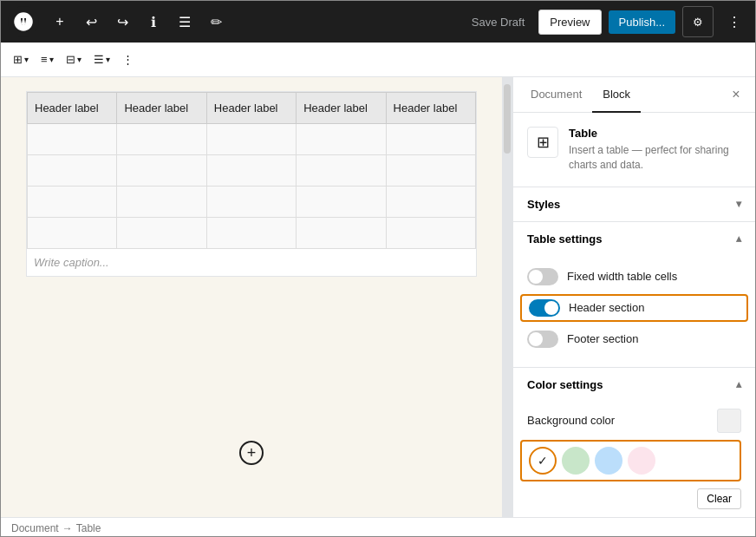  I want to click on list-view-button: ☰, so click(185, 22).